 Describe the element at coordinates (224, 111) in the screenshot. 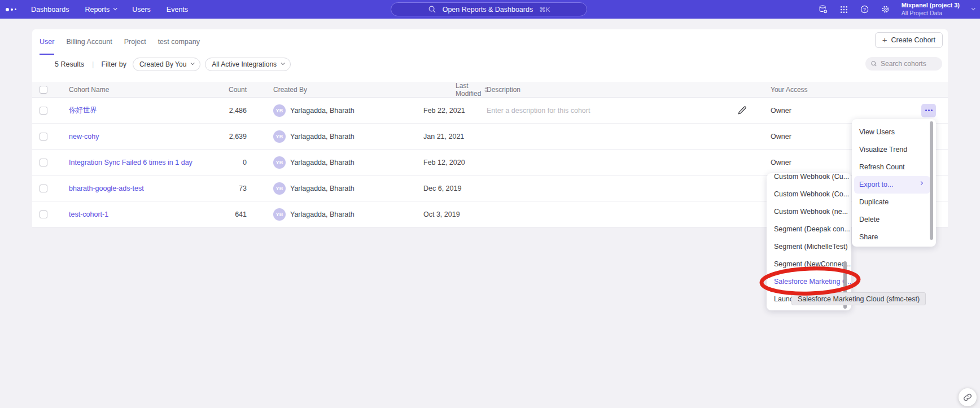

I see `cohort-count: 2,486` at that location.